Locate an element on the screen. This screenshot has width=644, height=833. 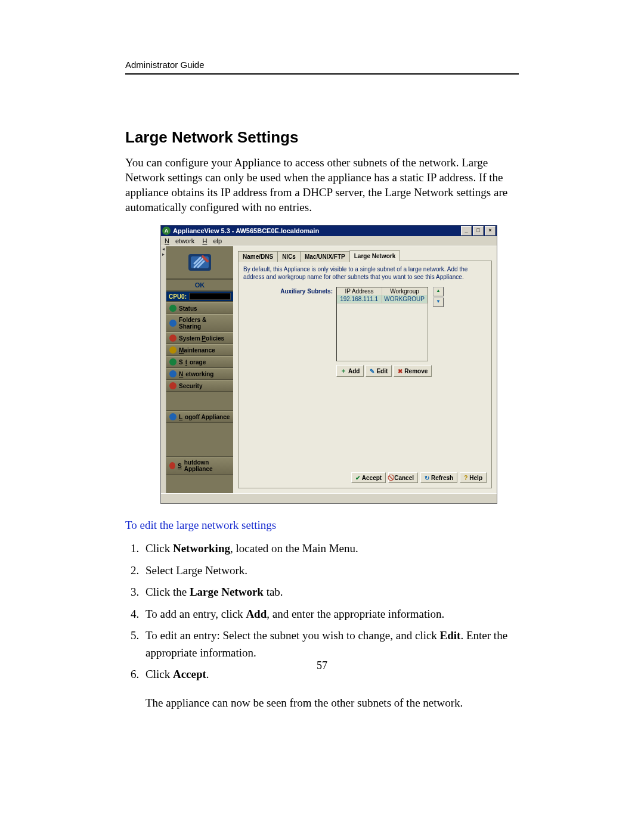
tab-large-network: Large Network is located at coordinates (374, 256).